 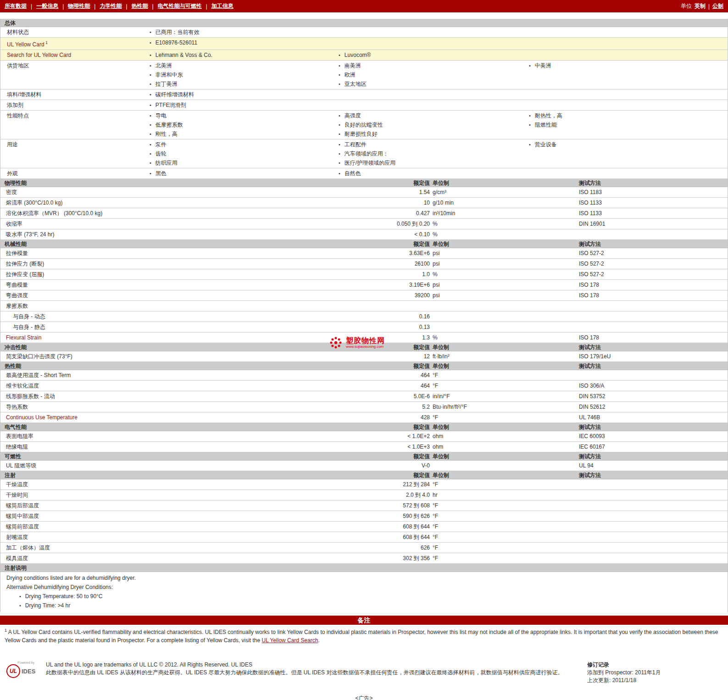 What do you see at coordinates (546, 125) in the screenshot?
I see `bullet-text: 阻燃性能` at bounding box center [546, 125].